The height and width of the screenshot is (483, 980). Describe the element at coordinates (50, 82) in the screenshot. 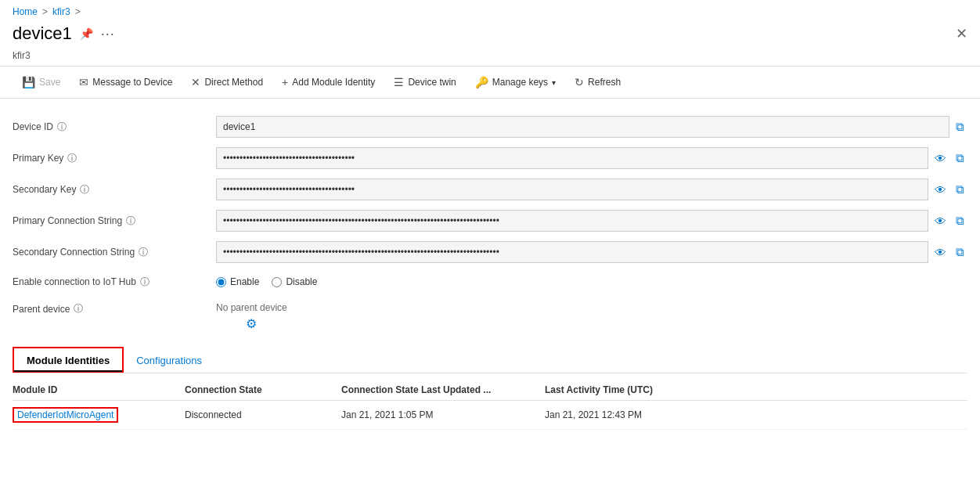

I see `save-label: Save` at that location.